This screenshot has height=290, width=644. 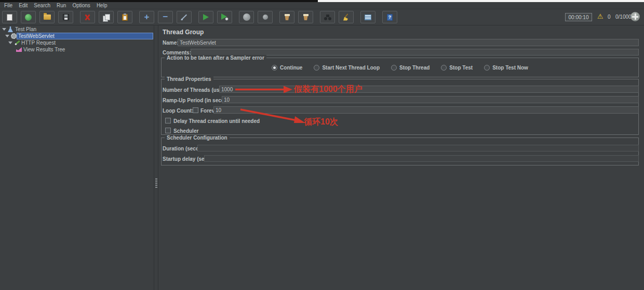 I want to click on shutdown-button, so click(x=265, y=17).